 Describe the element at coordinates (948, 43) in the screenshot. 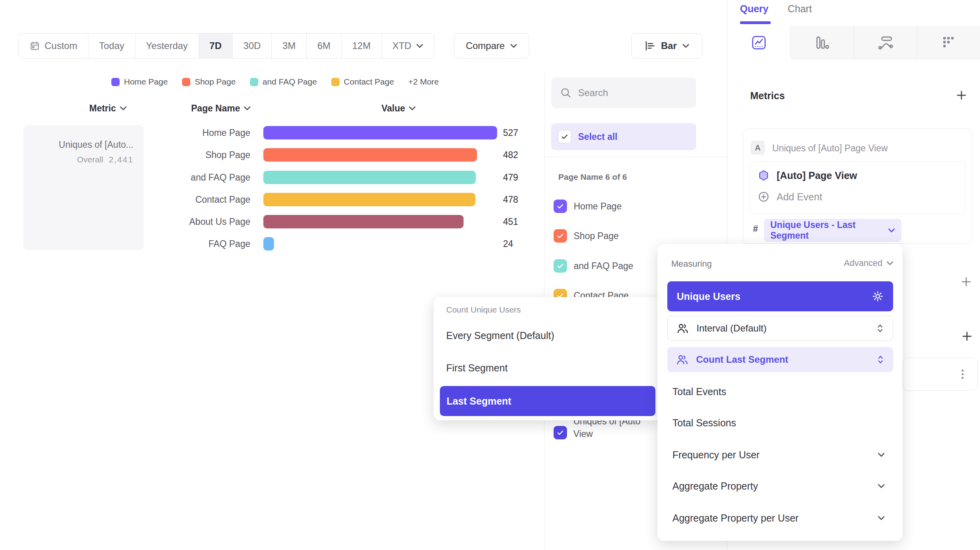

I see `report-tab-retention` at that location.